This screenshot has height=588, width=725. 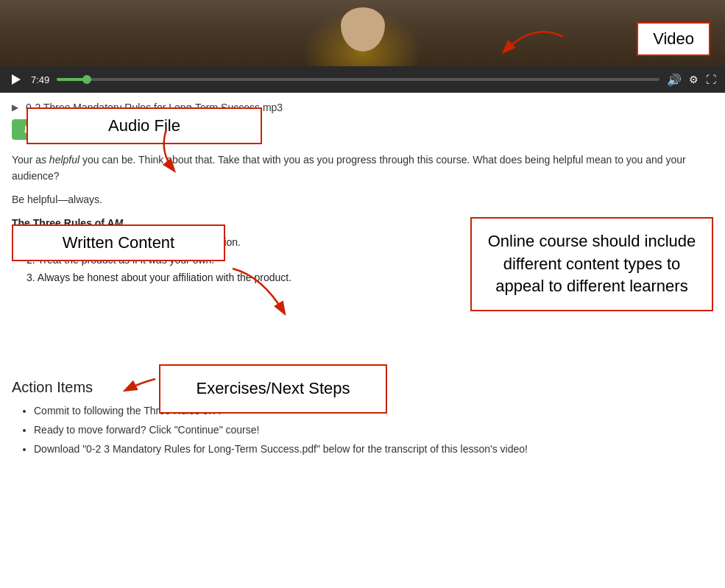 I want to click on settings-icon: ⚙, so click(x=693, y=79).